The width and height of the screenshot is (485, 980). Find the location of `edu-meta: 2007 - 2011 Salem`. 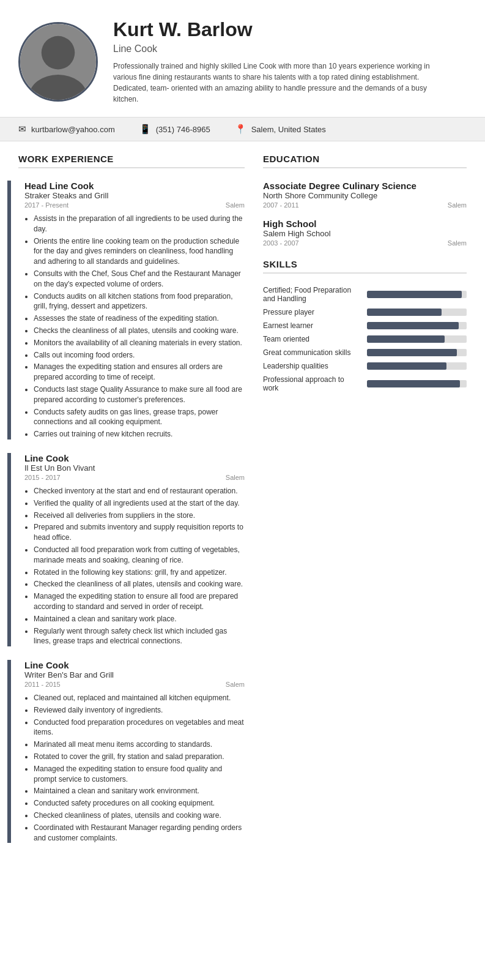

edu-meta: 2007 - 2011 Salem is located at coordinates (365, 205).